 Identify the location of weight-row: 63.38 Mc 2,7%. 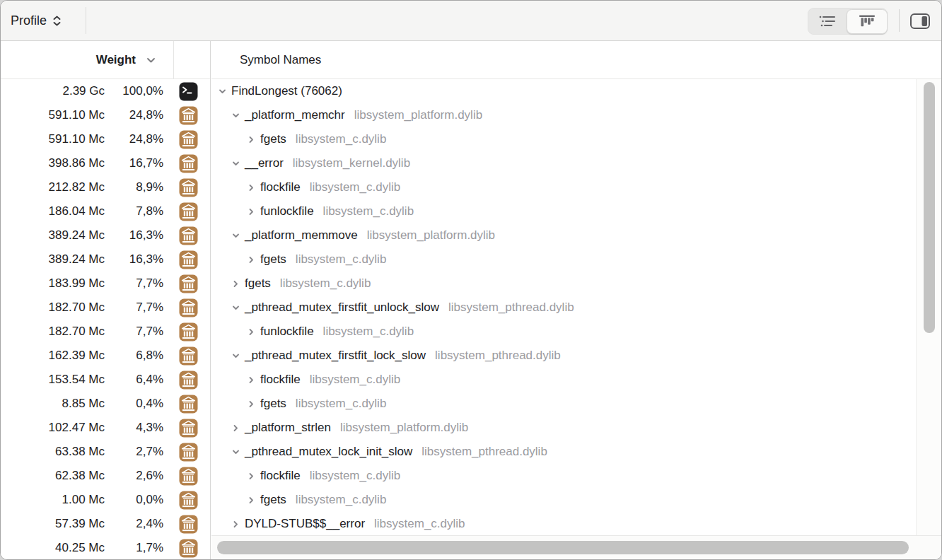
(105, 452).